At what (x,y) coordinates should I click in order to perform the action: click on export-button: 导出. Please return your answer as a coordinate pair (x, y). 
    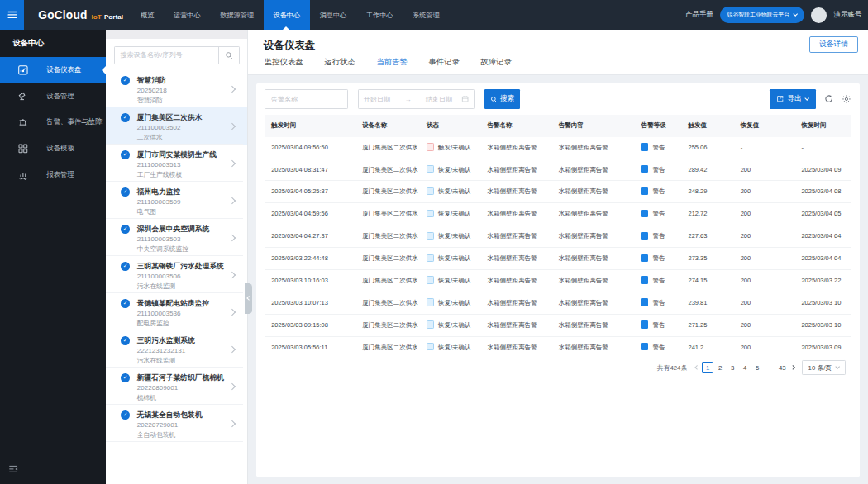
    Looking at the image, I should click on (793, 99).